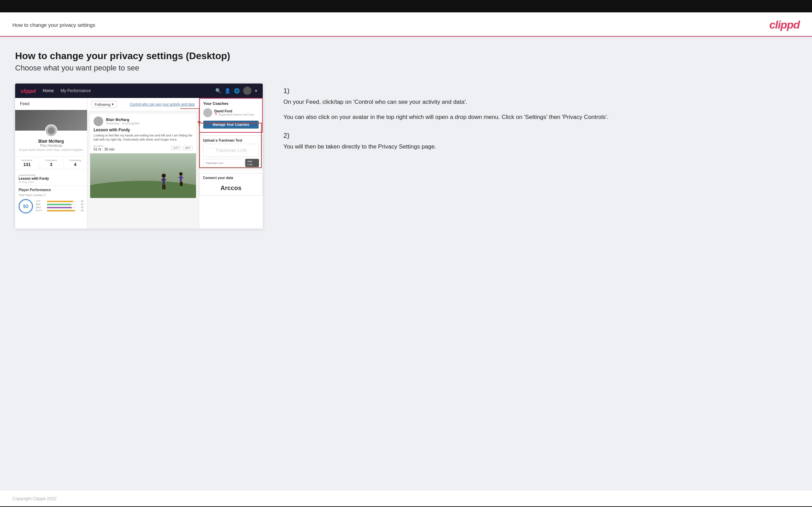 The width and height of the screenshot is (812, 507). What do you see at coordinates (162, 104) in the screenshot?
I see `control-privacy-link: Control who can see your activity and da…` at bounding box center [162, 104].